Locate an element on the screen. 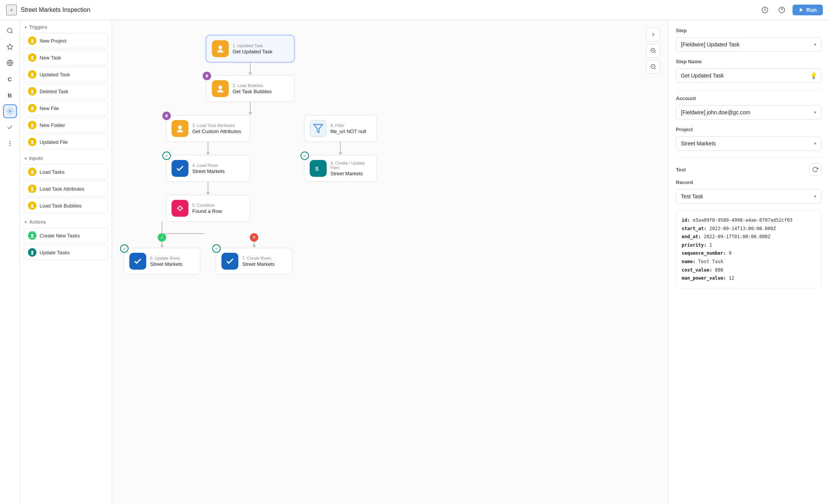 Image resolution: width=829 pixels, height=504 pixels. flow-node-4: 4. Load Rows Street Markets is located at coordinates (208, 168).